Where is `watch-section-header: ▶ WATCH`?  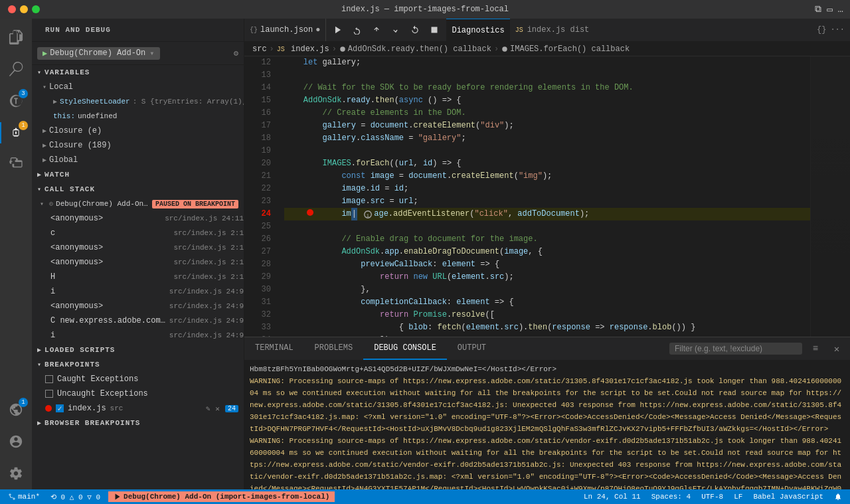 watch-section-header: ▶ WATCH is located at coordinates (138, 175).